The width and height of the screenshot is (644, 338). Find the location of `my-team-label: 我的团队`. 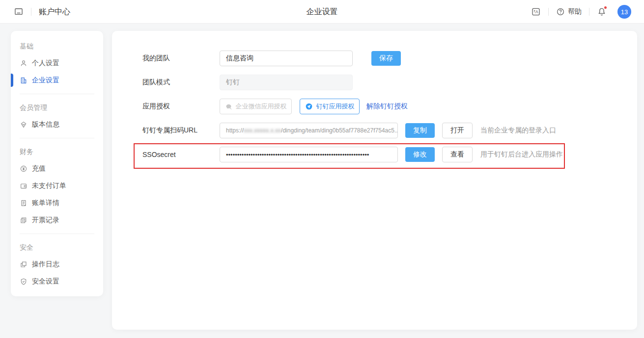

my-team-label: 我的团队 is located at coordinates (181, 58).